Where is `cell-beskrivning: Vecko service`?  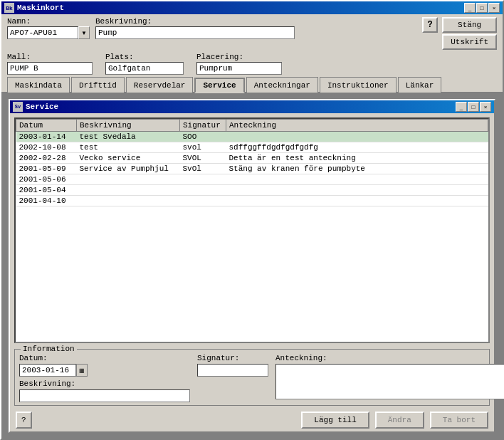
cell-beskrivning: Vecko service is located at coordinates (128, 158).